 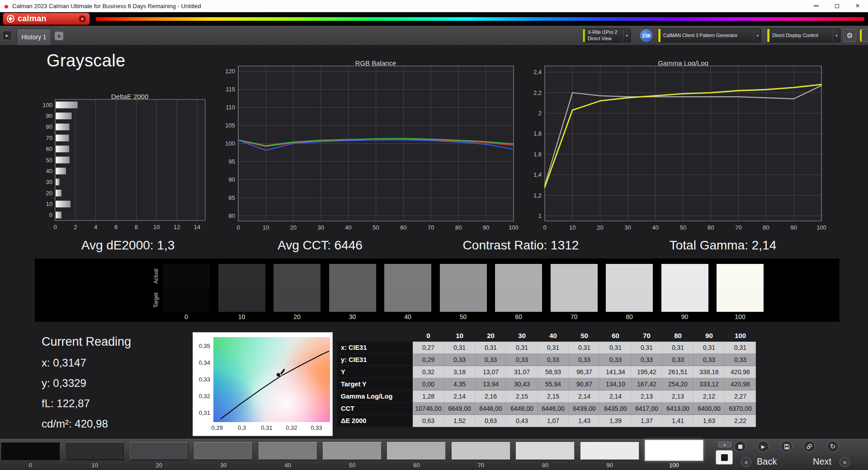 What do you see at coordinates (724, 457) in the screenshot?
I see `layout-toggle-button` at bounding box center [724, 457].